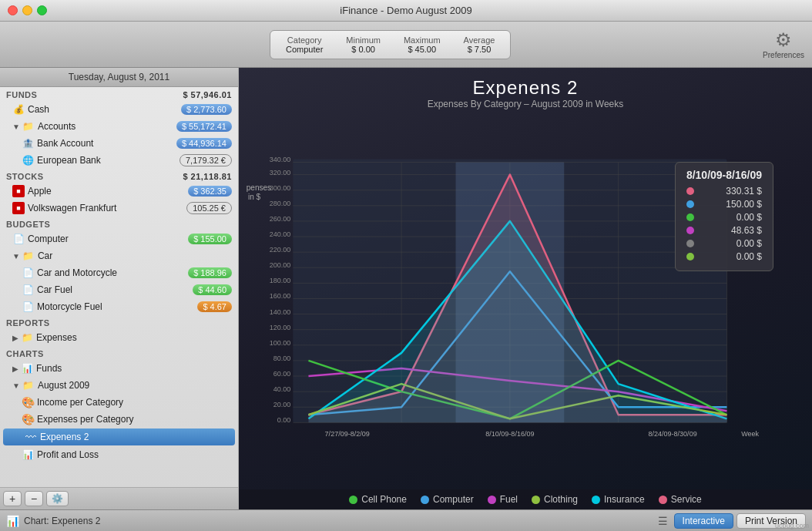 The height and width of the screenshot is (531, 812). What do you see at coordinates (119, 498) in the screenshot?
I see `sidebar-bottom: + − ⚙️` at bounding box center [119, 498].